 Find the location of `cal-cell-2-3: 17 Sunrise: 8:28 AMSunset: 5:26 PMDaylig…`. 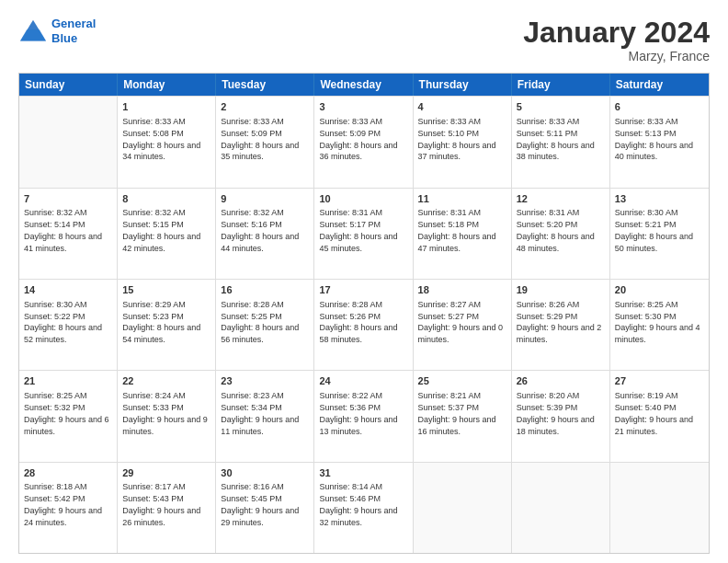

cal-cell-2-3: 17 Sunrise: 8:28 AMSunset: 5:26 PMDaylig… is located at coordinates (364, 325).